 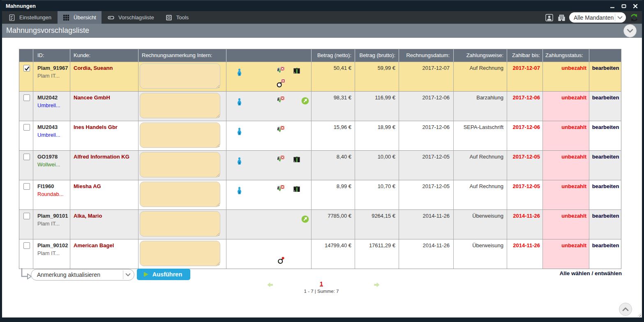 I want to click on invoice-id: MU2043, so click(x=53, y=127).